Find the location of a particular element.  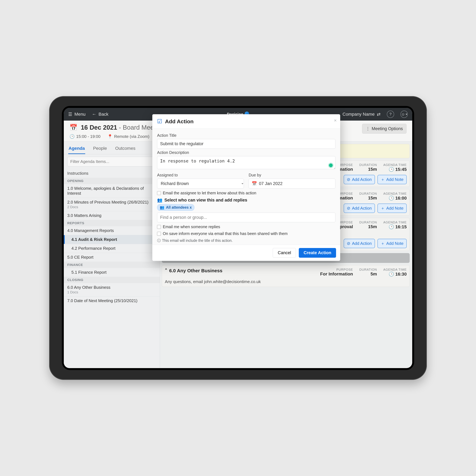

page-title: 📅 16 Dec 2021 - Board Meeting is located at coordinates (117, 128).